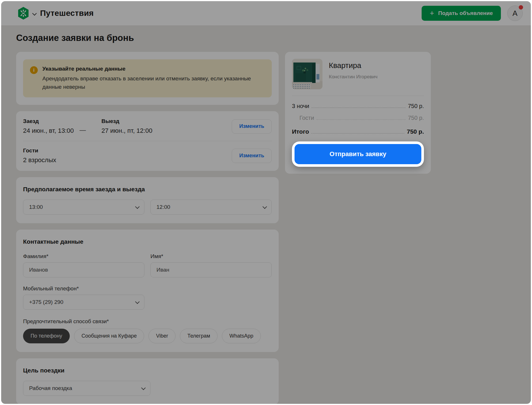 This screenshot has width=532, height=405. What do you see at coordinates (358, 154) in the screenshot?
I see `highlight-ring: Отправить заявку` at bounding box center [358, 154].